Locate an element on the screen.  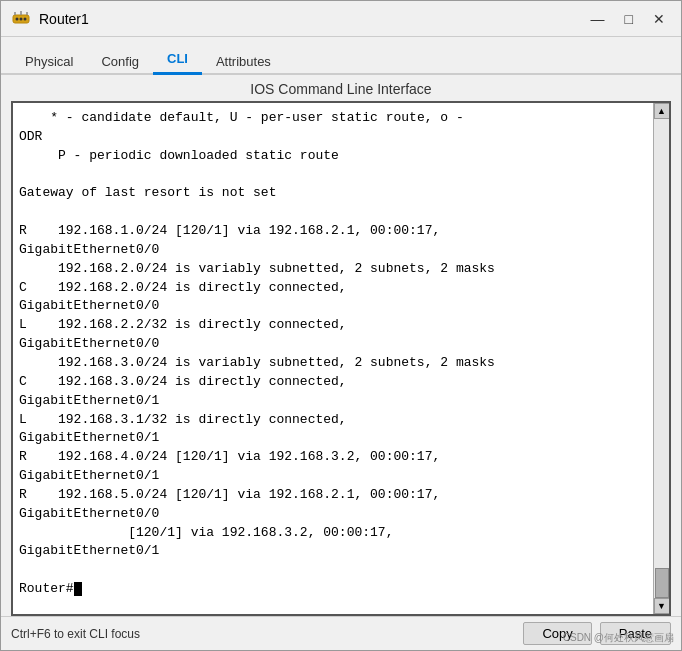
scrollbar-up-arrow: ▲ is located at coordinates (662, 111).